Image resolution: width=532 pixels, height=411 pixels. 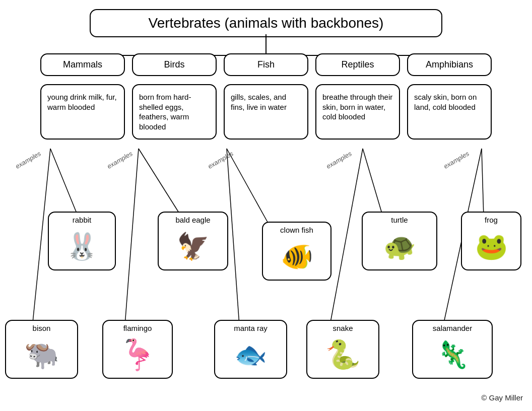 What do you see at coordinates (452, 350) in the screenshot?
I see `salamander-card: salamander 🦎` at bounding box center [452, 350].